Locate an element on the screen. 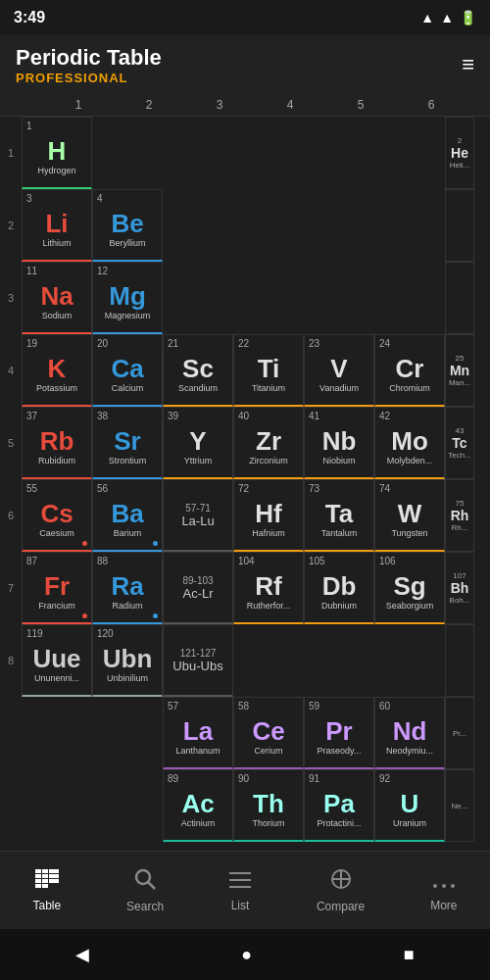 Image resolution: width=490 pixels, height=980 pixels. element-cell-sg: 106SgSeaborgium is located at coordinates (410, 588).